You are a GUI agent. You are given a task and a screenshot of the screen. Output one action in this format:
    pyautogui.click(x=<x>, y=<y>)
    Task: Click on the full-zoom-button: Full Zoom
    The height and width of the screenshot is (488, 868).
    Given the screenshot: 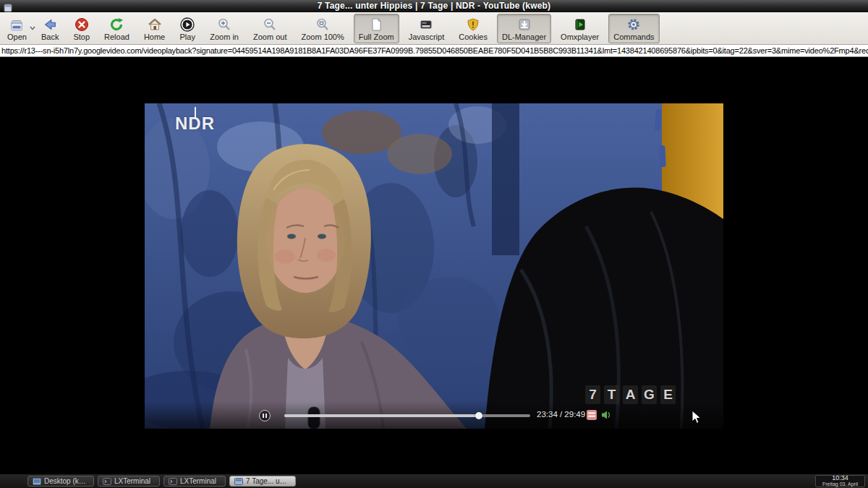 What is the action you would take?
    pyautogui.click(x=376, y=29)
    